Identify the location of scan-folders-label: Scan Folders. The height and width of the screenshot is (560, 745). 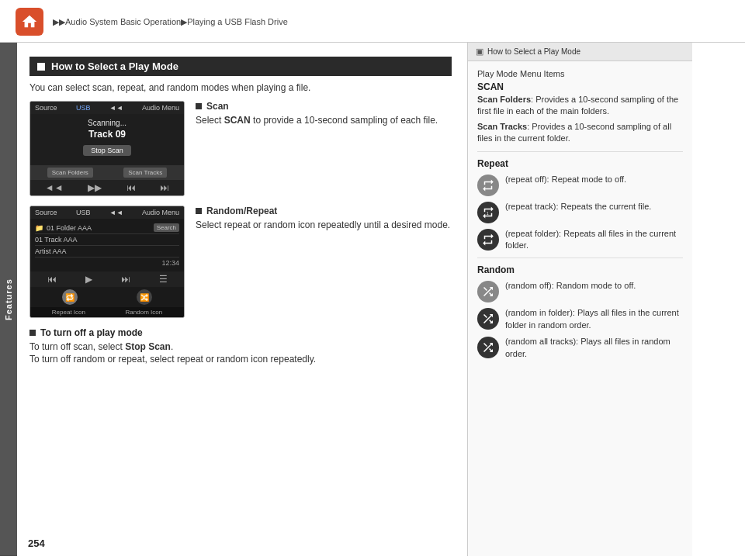
(504, 99).